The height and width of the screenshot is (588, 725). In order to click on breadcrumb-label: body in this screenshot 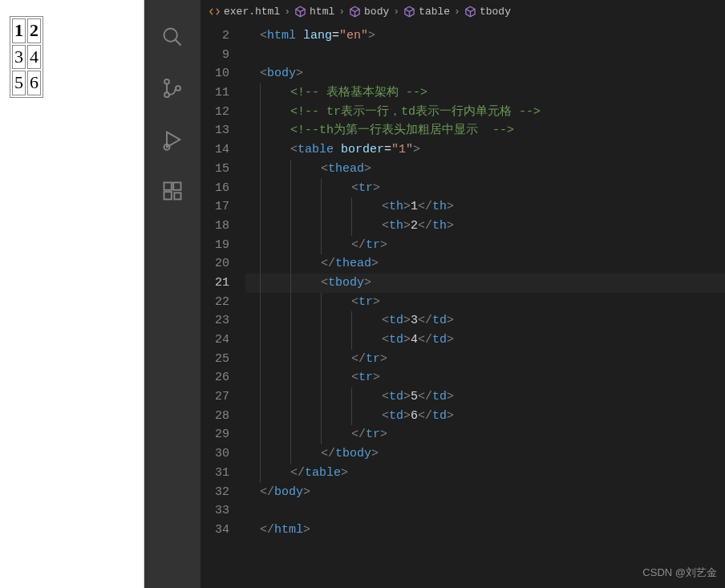, I will do `click(377, 11)`.